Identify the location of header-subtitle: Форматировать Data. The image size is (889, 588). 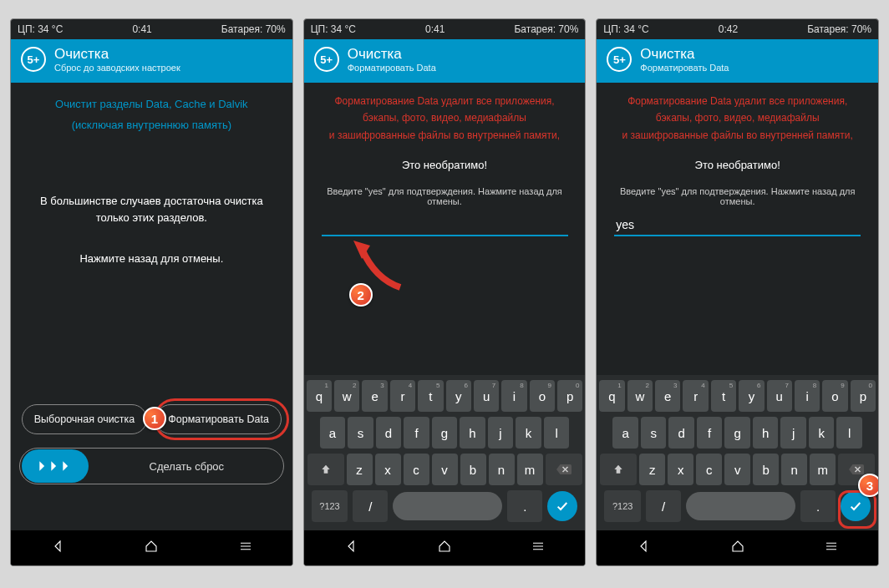
(684, 68).